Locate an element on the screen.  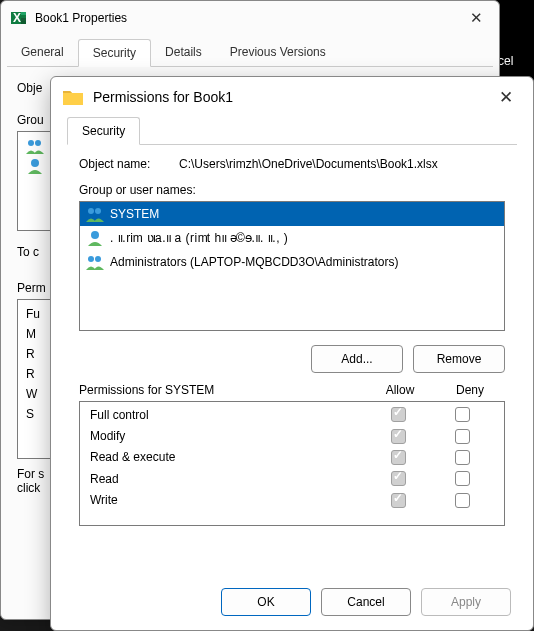
object-name-label: Object name: is located at coordinates (129, 164).